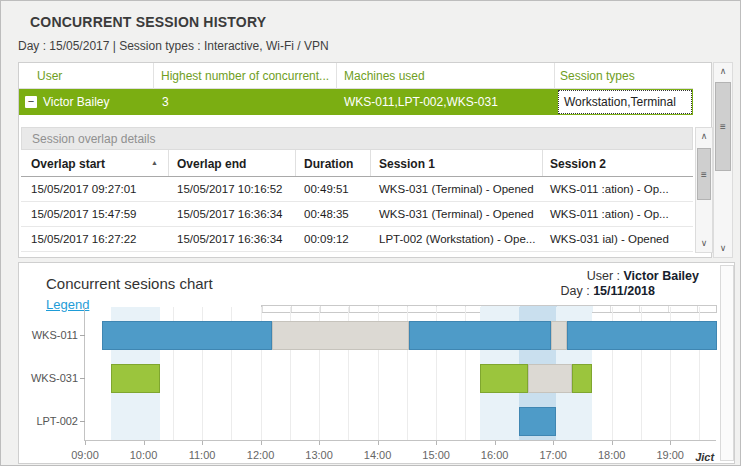 The height and width of the screenshot is (466, 741). What do you see at coordinates (357, 214) in the screenshot?
I see `table-row: 15/05/2017 15:47:5915/05/2017 16:36:3400…` at bounding box center [357, 214].